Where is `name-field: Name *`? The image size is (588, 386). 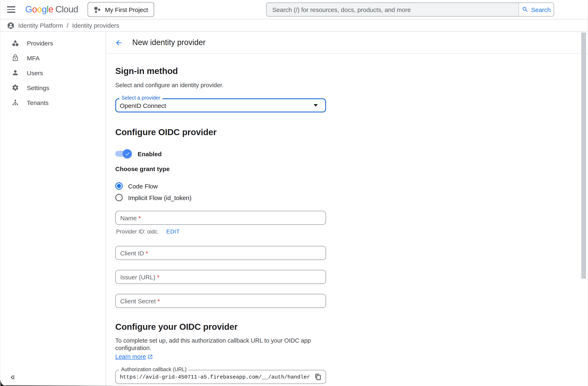
name-field: Name * is located at coordinates (221, 218).